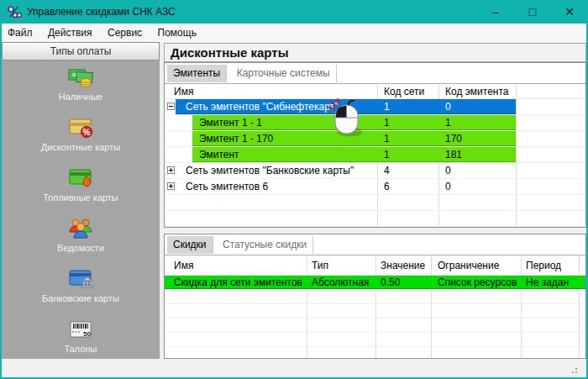 The image size is (588, 379). I want to click on discounts-tabstrip: Скидки Статусные скидки, so click(375, 245).